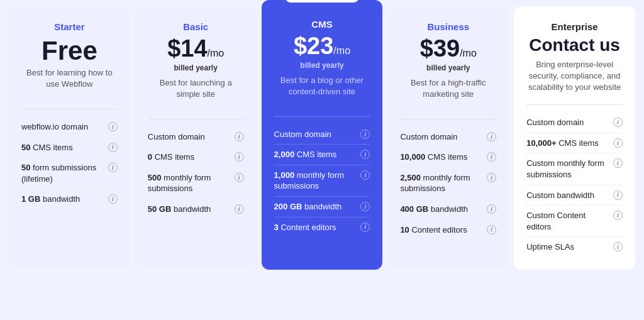 Image resolution: width=644 pixels, height=320 pixels. Describe the element at coordinates (322, 228) in the screenshot. I see `feature-item: 3 Content editors i` at that location.